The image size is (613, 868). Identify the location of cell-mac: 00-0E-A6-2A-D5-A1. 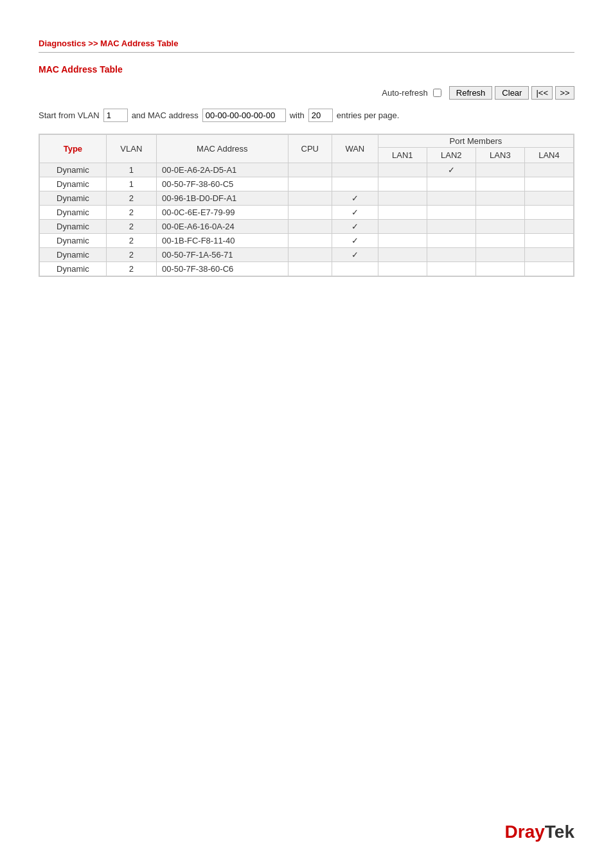
(222, 170).